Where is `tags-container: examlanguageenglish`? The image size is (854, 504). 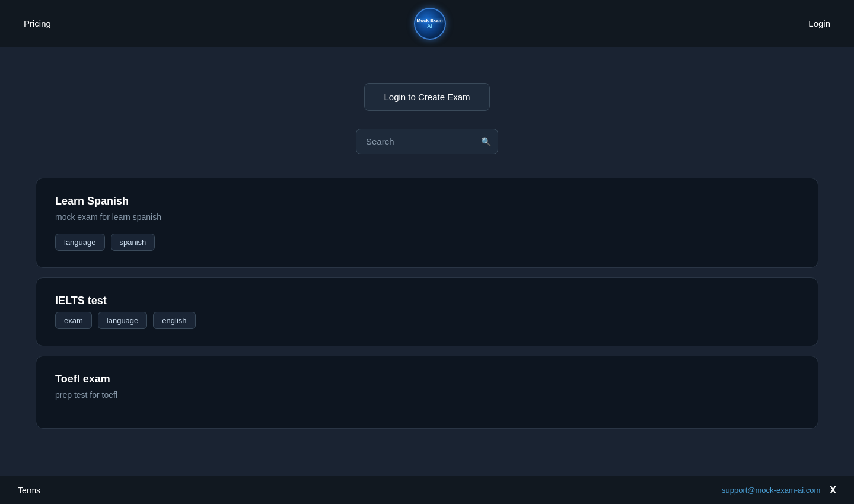
tags-container: examlanguageenglish is located at coordinates (427, 320).